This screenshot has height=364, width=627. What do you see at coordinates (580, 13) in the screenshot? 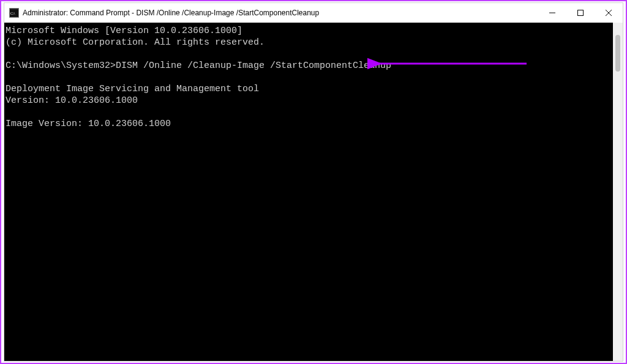
I see `window-controls` at bounding box center [580, 13].